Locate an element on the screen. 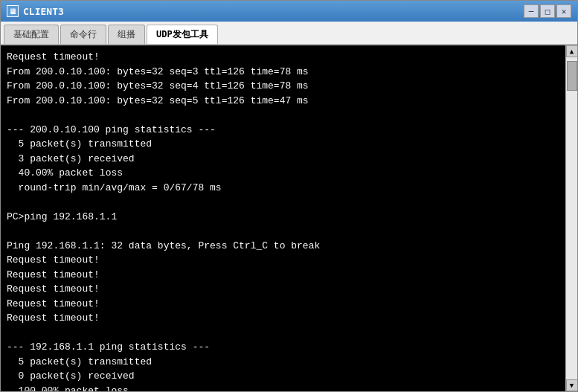  scroll-up-button: ▲ is located at coordinates (572, 51).